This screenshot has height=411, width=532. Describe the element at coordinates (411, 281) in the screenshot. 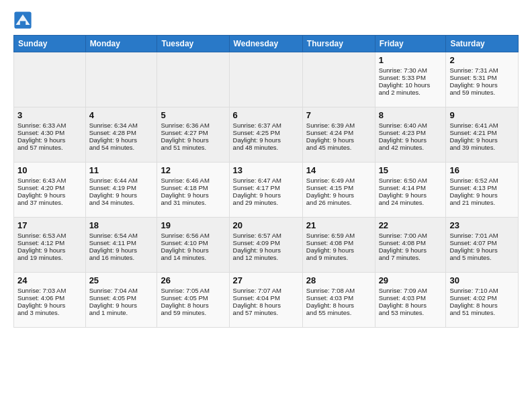

I see `day-number: 29` at that location.